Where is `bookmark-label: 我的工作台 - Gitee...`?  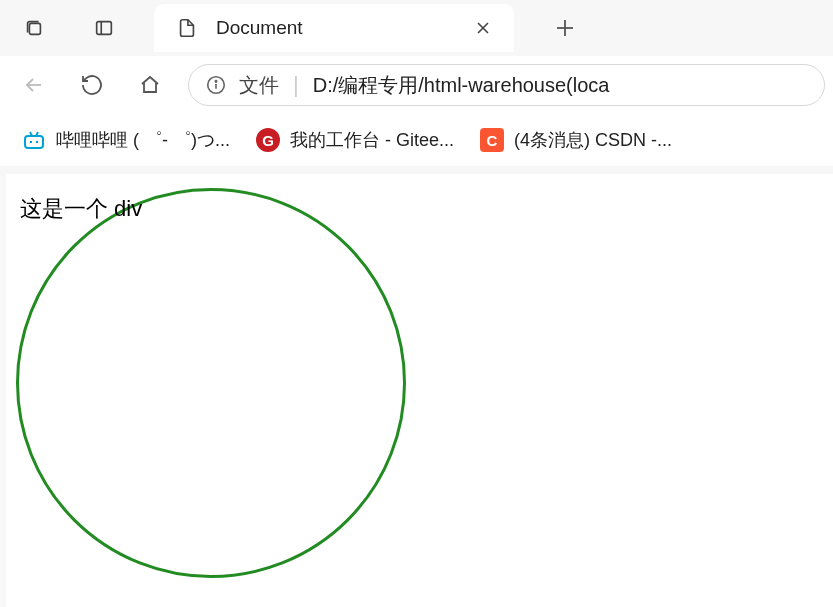 bookmark-label: 我的工作台 - Gitee... is located at coordinates (372, 140).